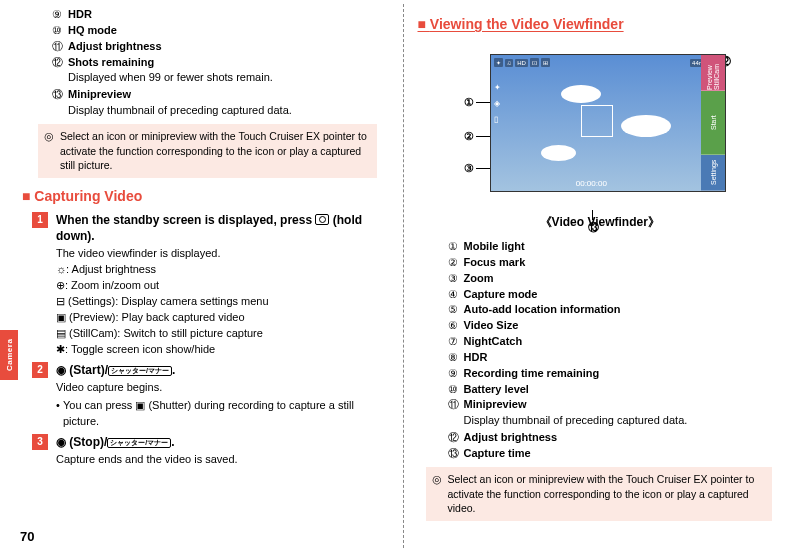  What do you see at coordinates (600, 358) in the screenshot?
I see `list-item: ⑧HDR` at bounding box center [600, 358].